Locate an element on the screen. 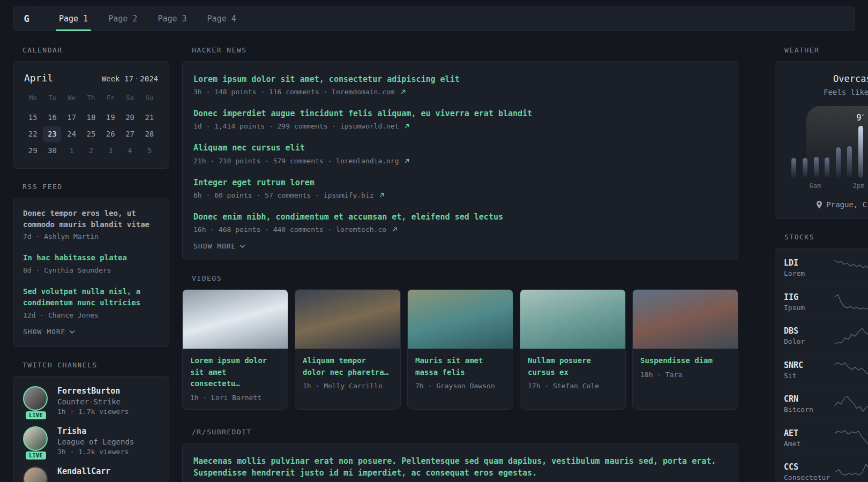 This screenshot has width=868, height=482. stock-symbol: CCS is located at coordinates (807, 467).